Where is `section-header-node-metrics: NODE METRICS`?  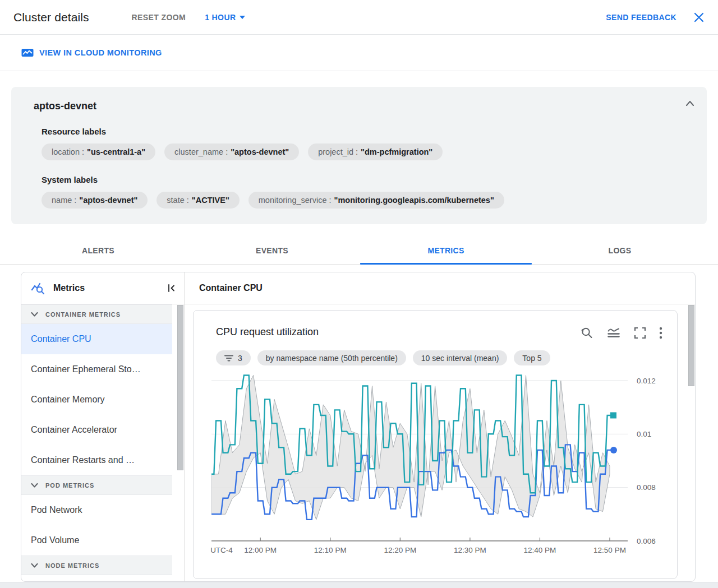
section-header-node-metrics: NODE METRICS is located at coordinates (96, 565).